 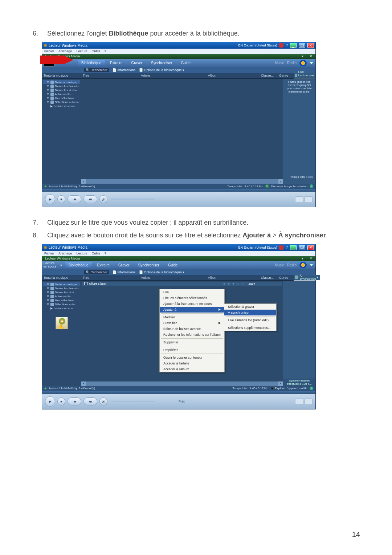 What do you see at coordinates (250, 313) in the screenshot?
I see `sub-sync-list: À synchroniser` at bounding box center [250, 313].